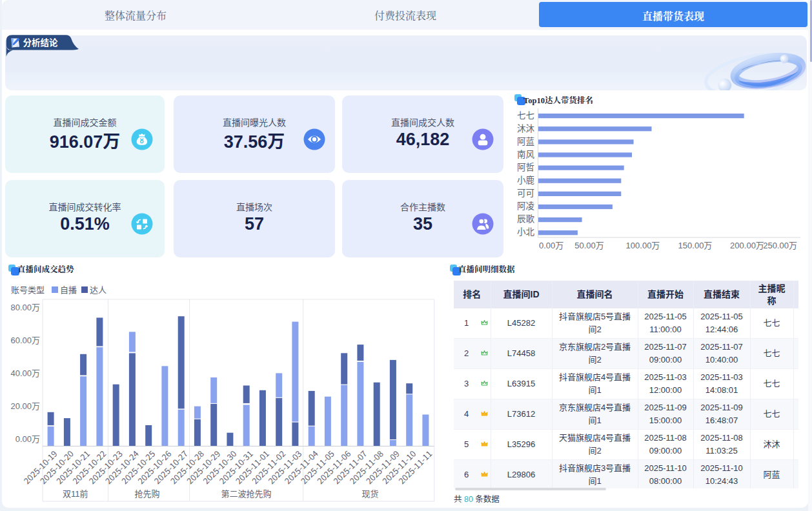 This screenshot has height=511, width=812. Describe the element at coordinates (780, 245) in the screenshot. I see `svg-text: 250.00万` at that location.